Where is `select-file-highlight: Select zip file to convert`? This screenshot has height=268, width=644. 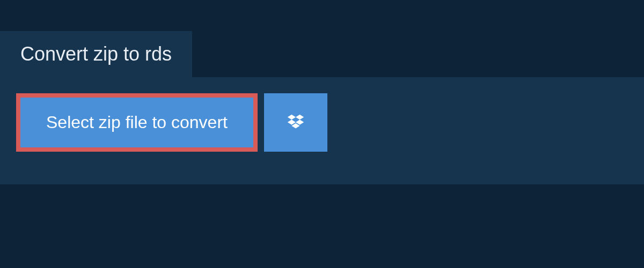
select-file-highlight: Select zip file to convert is located at coordinates (137, 122).